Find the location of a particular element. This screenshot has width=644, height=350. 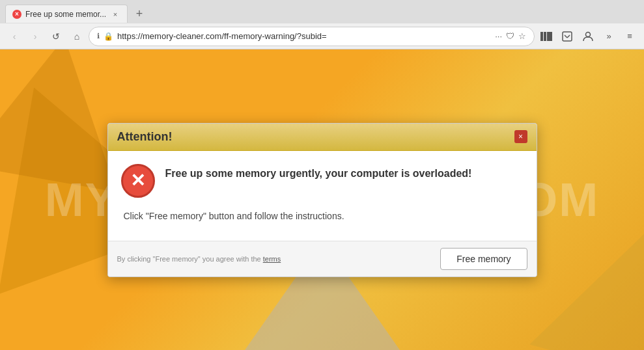

new-tab-button: + is located at coordinates (139, 14).